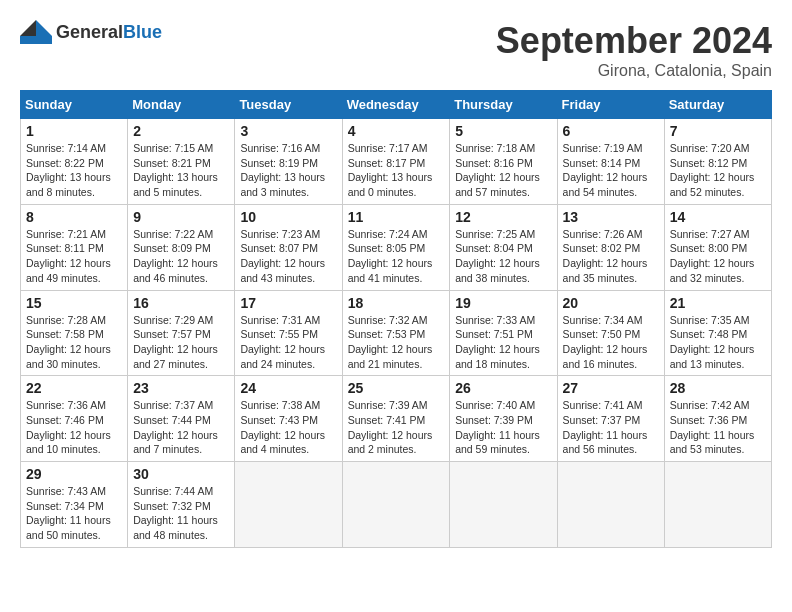 The image size is (792, 612). Describe the element at coordinates (503, 342) in the screenshot. I see `cell-info: Sunrise: 7:33 AMSunset: 7:51 PMDaylight:…` at that location.